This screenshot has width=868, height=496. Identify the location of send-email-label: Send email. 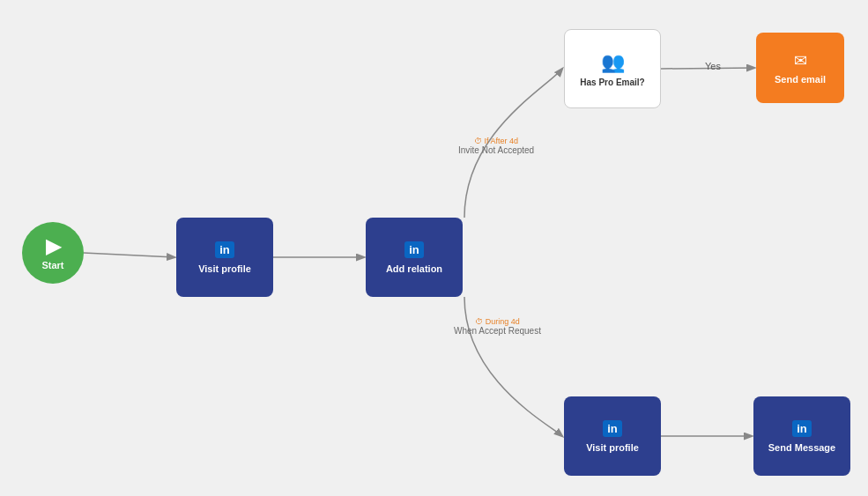
(800, 79).